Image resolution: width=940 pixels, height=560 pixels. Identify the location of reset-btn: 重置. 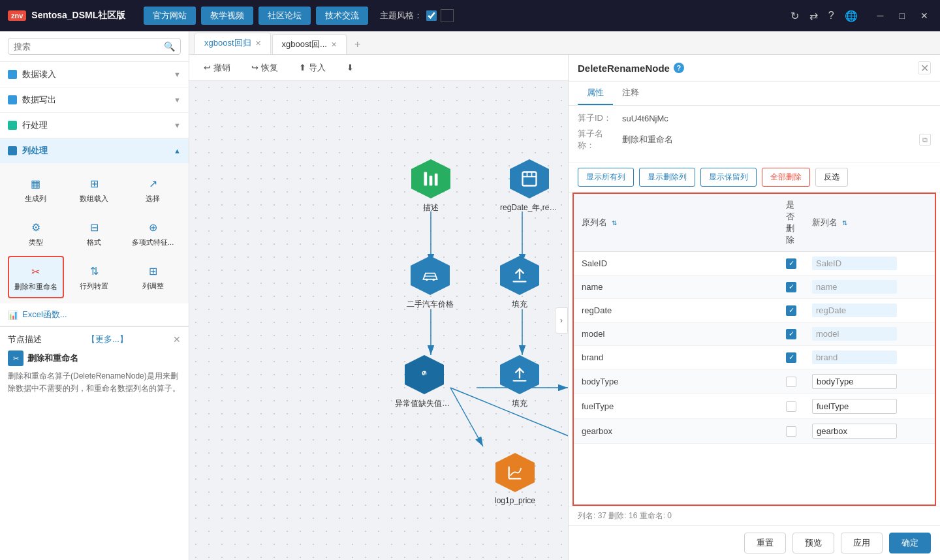
(765, 543).